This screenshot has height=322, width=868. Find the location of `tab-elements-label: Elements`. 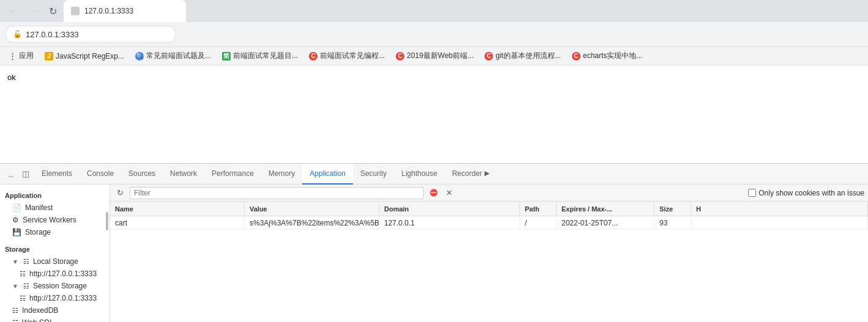

tab-elements-label: Elements is located at coordinates (57, 174).